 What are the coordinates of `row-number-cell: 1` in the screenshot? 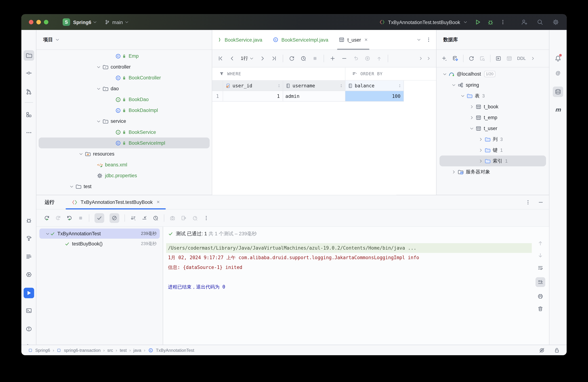 It's located at (218, 96).